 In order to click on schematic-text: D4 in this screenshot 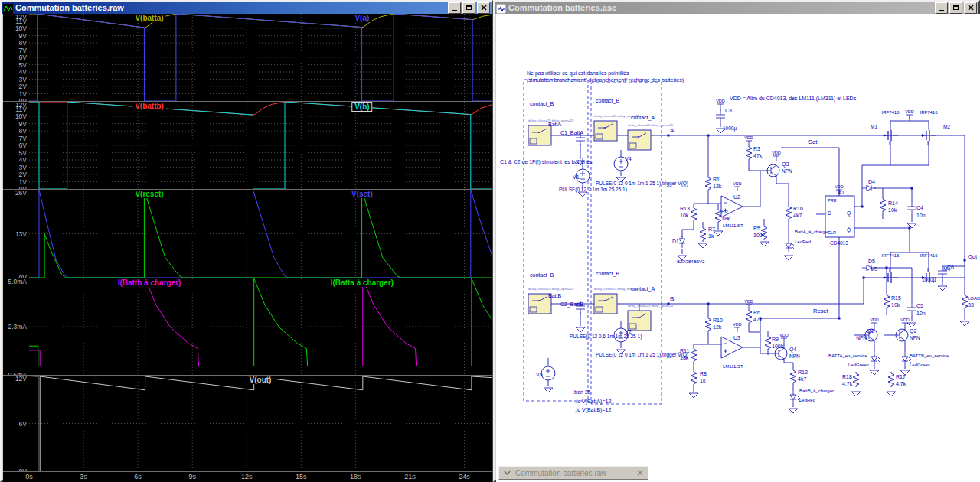, I will do `click(871, 182)`.